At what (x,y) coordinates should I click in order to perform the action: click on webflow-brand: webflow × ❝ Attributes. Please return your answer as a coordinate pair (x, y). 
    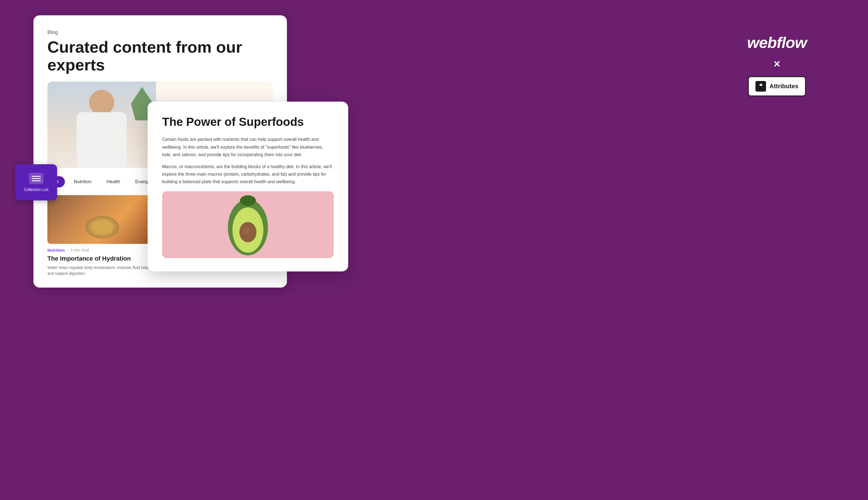
    Looking at the image, I should click on (777, 65).